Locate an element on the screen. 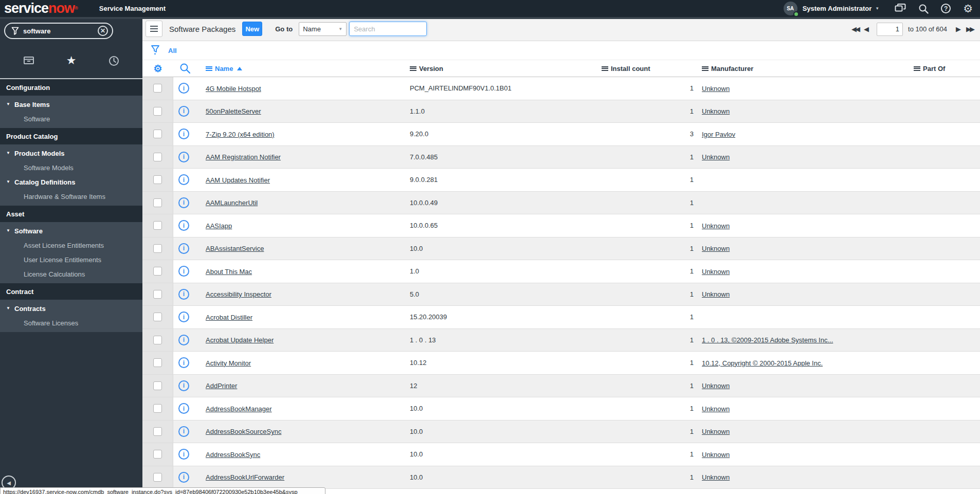  personalize-list-gear-icon: ⚙ is located at coordinates (158, 69).